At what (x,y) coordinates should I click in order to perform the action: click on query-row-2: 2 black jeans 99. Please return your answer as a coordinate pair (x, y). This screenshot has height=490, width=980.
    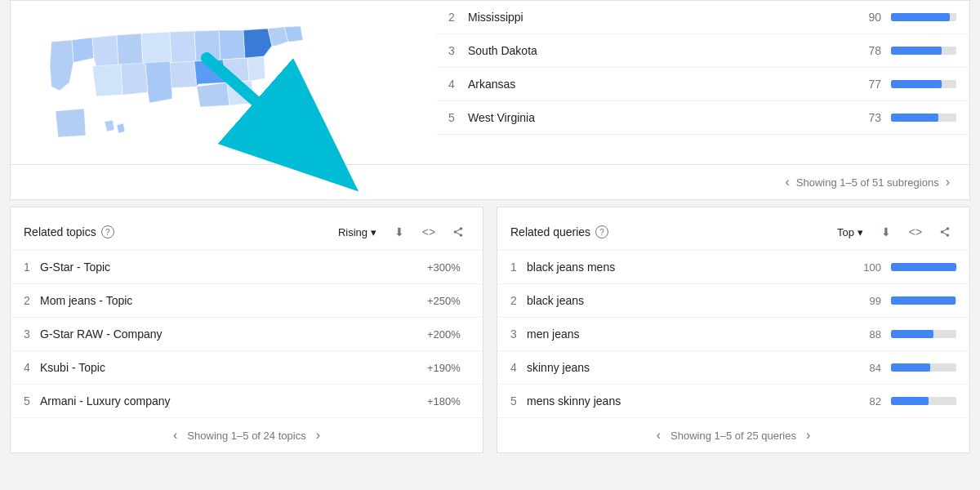
    Looking at the image, I should click on (733, 301).